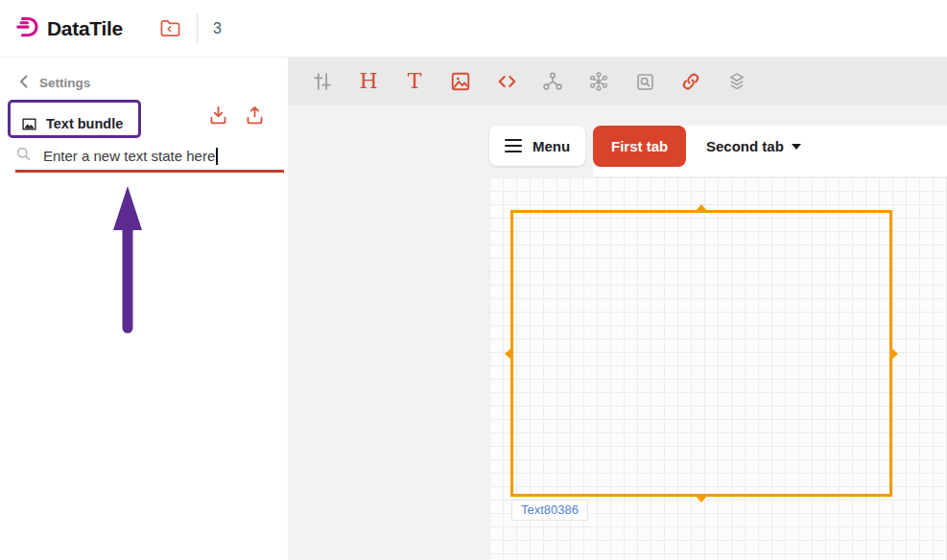 Image resolution: width=947 pixels, height=560 pixels. What do you see at coordinates (894, 354) in the screenshot?
I see `resize-handle-right` at bounding box center [894, 354].